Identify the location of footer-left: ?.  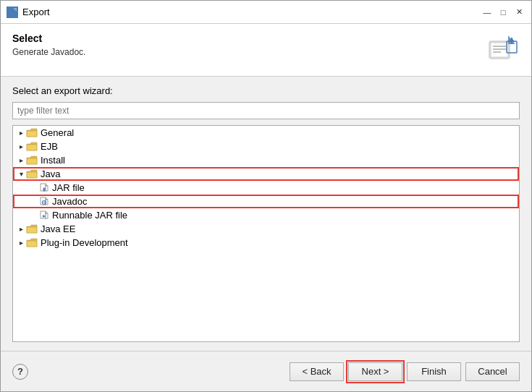
(20, 372).